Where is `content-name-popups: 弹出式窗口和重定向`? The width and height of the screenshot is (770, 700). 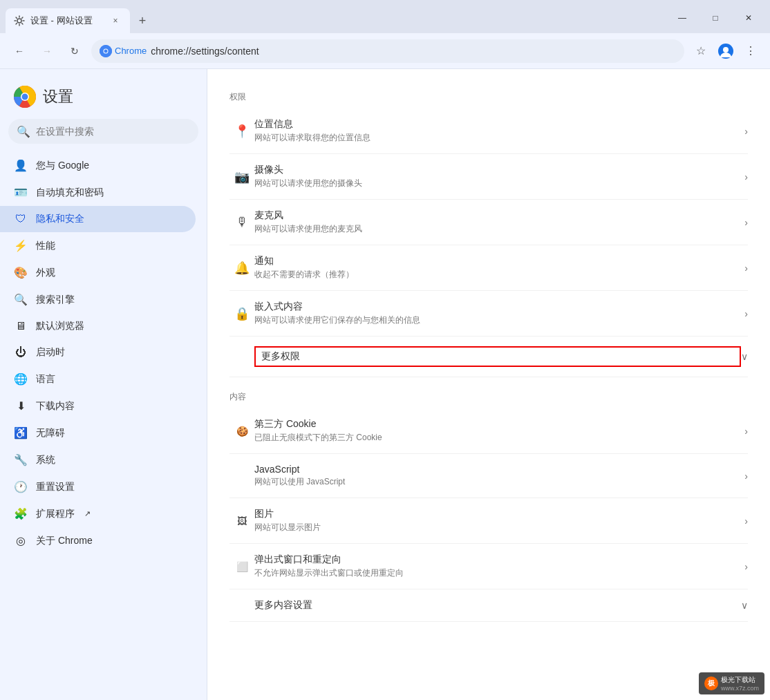 content-name-popups: 弹出式窗口和重定向 is located at coordinates (499, 560).